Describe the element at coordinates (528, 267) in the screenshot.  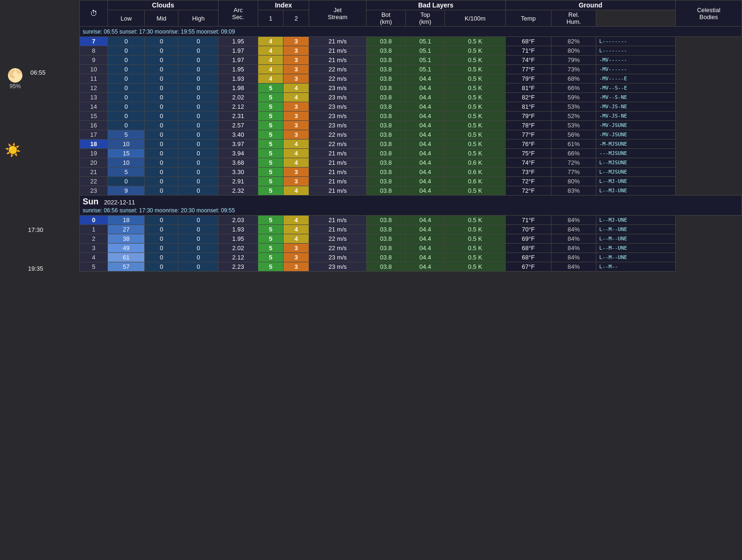
I see `cell-temp: 67°F` at that location.